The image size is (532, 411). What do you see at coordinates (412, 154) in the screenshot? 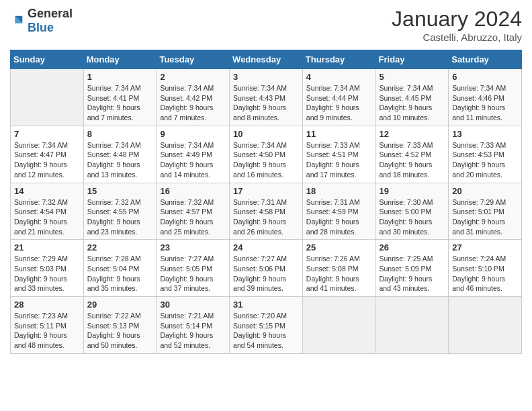
I see `calendar-cell: 12 Sunrise: 7:33 AMSunset: 4:52 PMDaylig…` at bounding box center [412, 154].